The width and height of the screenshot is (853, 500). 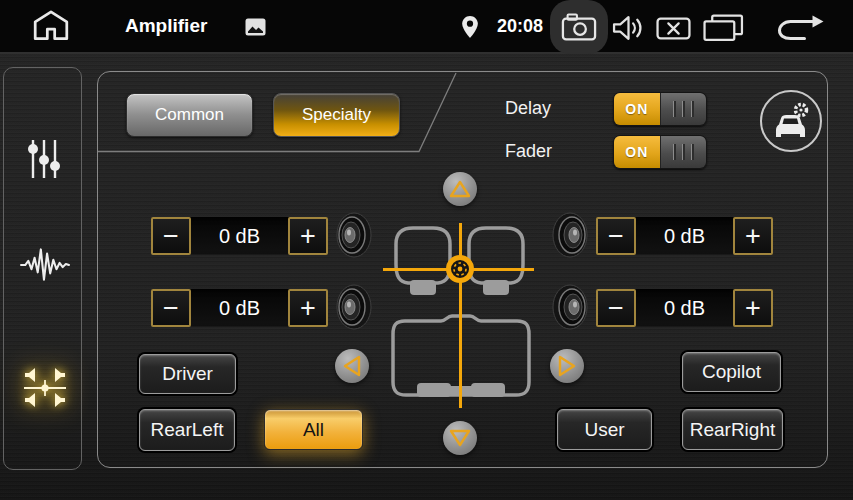 I want to click on volume-icon, so click(x=628, y=28).